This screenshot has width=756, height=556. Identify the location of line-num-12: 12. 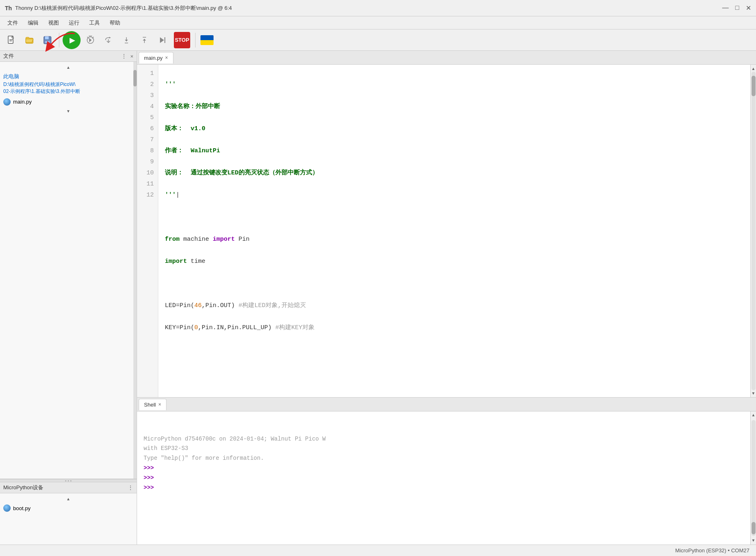
(147, 195).